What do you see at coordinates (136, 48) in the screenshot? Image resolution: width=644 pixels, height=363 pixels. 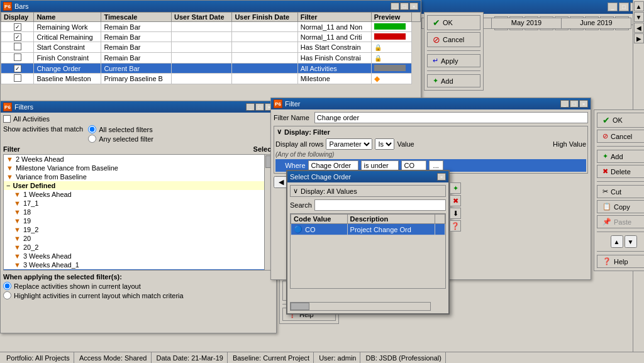 I see `row3-timescale: Remain Bar` at bounding box center [136, 48].